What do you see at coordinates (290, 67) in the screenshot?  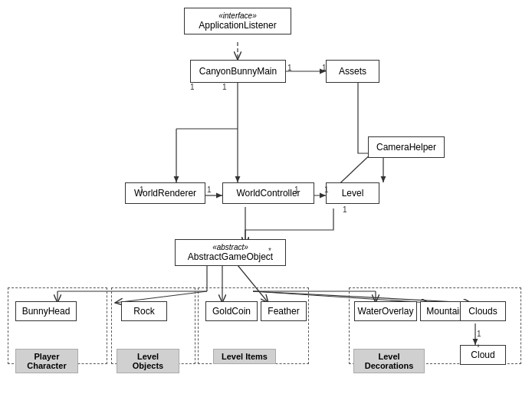 I see `mult-cbm-assets: 1` at bounding box center [290, 67].